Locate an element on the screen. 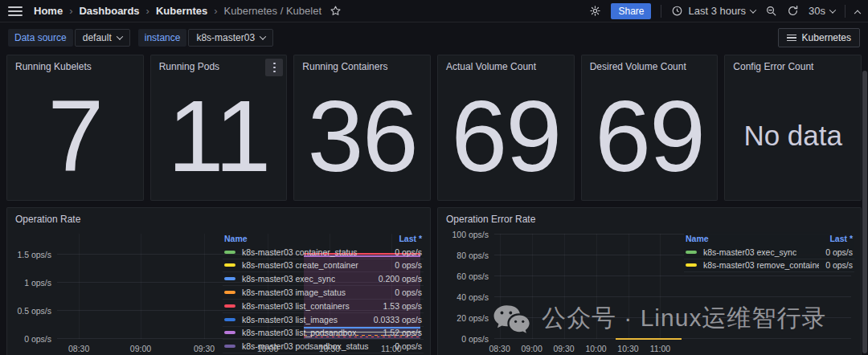  series-name: k8s-master03 remove_container is located at coordinates (761, 265).